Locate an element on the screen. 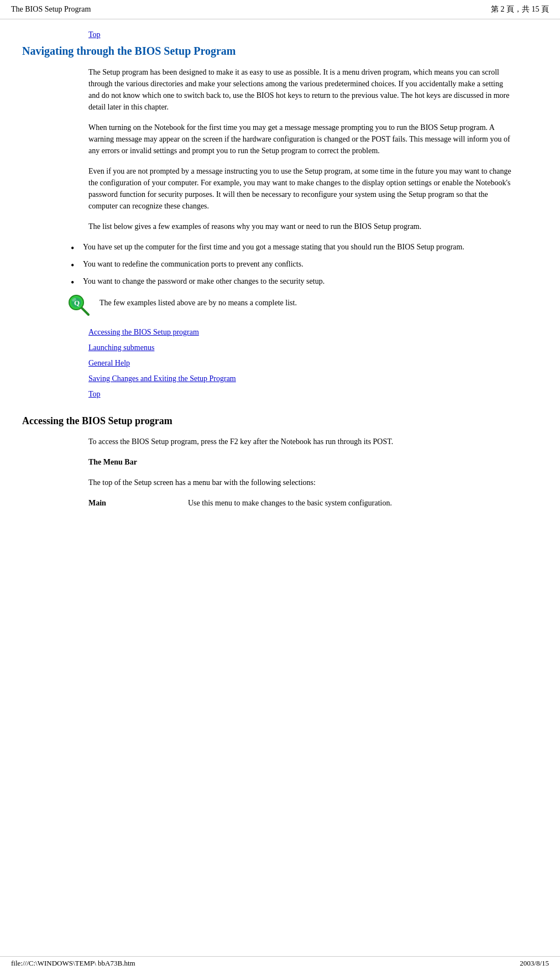 The image size is (560, 970). section1-paragraph-3: Even if you are not prompted by a messag… is located at coordinates (302, 189).